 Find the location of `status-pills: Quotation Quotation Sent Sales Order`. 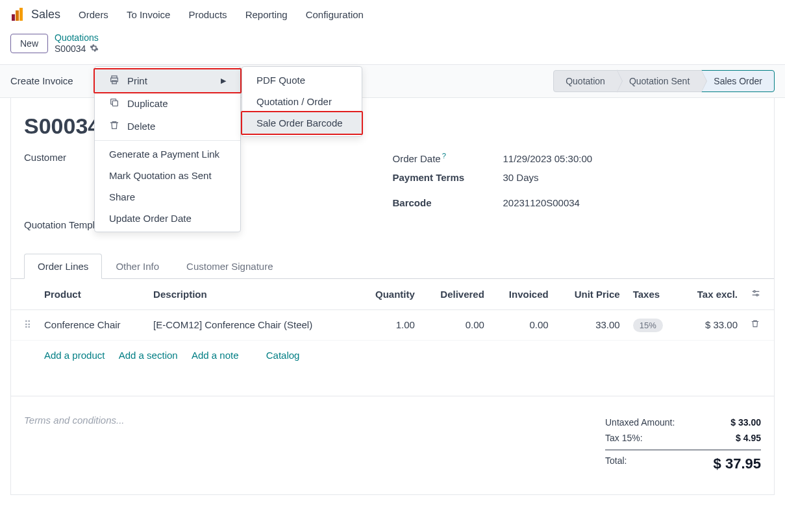

status-pills: Quotation Quotation Sent Sales Order is located at coordinates (664, 81).